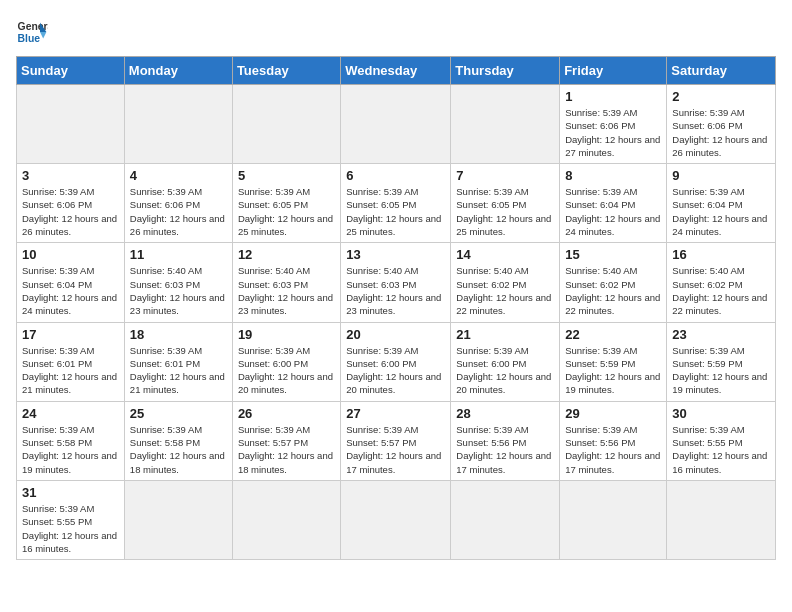 This screenshot has width=792, height=612. I want to click on calendar-week-row: 10Sunrise: 5:39 AM Sunset: 6:04 PM Dayli…, so click(396, 282).